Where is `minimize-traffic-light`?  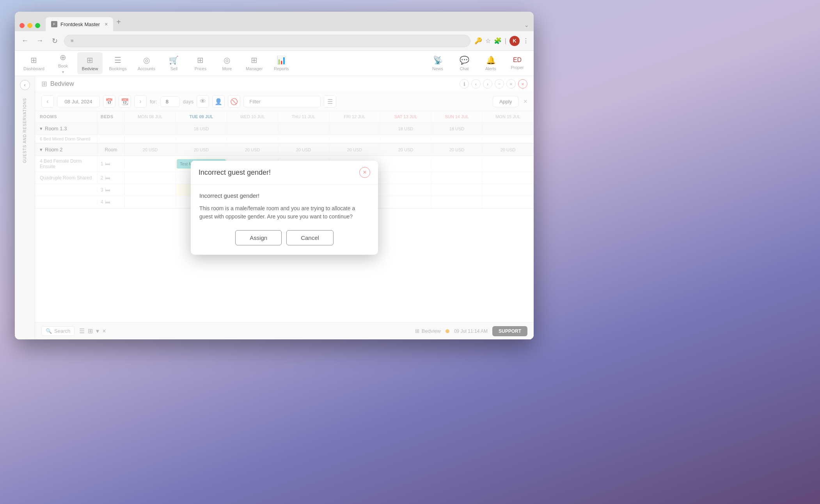
minimize-traffic-light is located at coordinates (30, 26).